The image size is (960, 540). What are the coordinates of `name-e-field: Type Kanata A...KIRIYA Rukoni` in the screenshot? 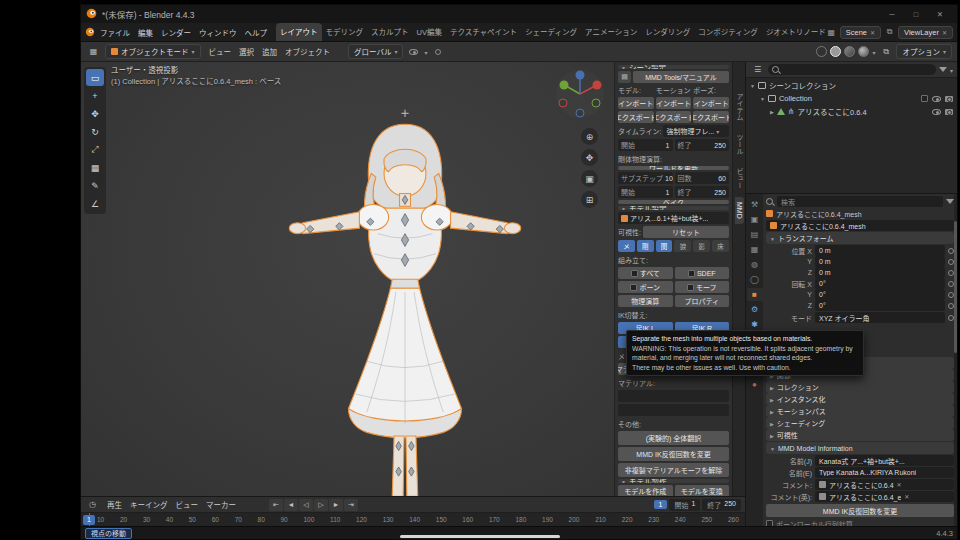 It's located at (884, 472).